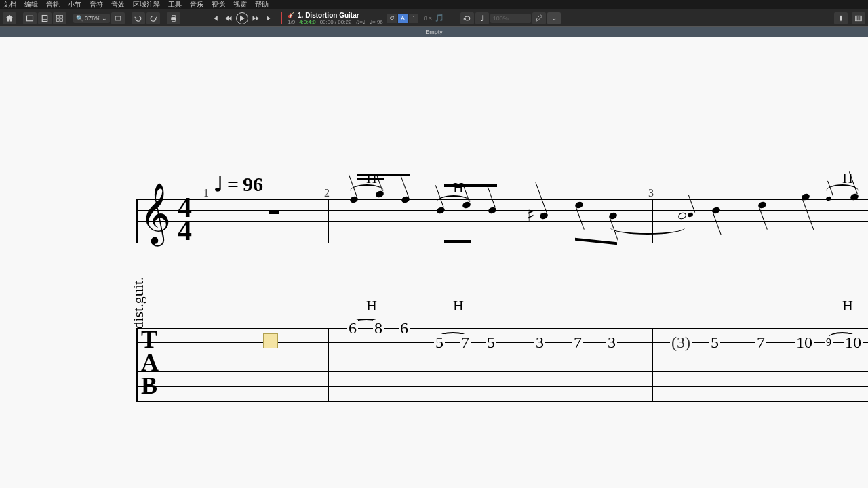  I want to click on menu-bar-m: 小节, so click(75, 5).